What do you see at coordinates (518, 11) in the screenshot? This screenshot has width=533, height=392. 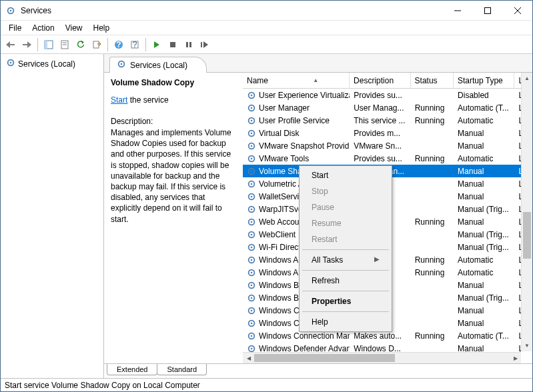 I see `close-button` at bounding box center [518, 11].